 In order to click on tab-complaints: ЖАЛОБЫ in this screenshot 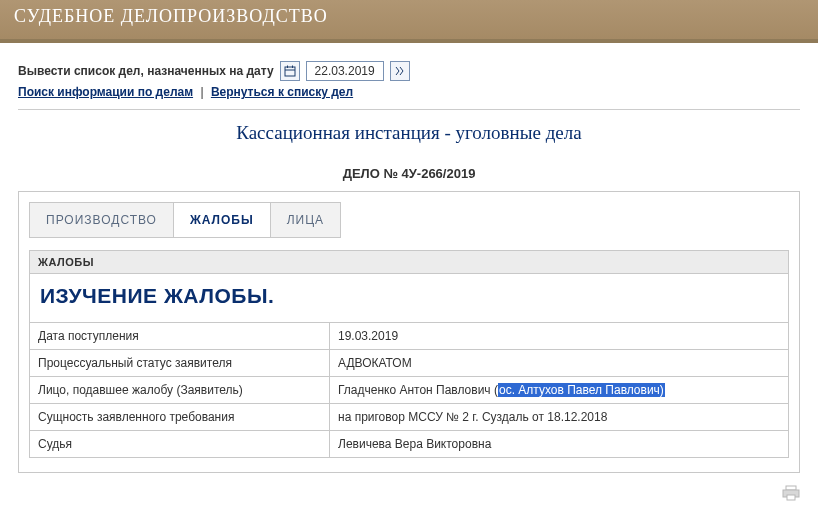, I will do `click(222, 220)`.